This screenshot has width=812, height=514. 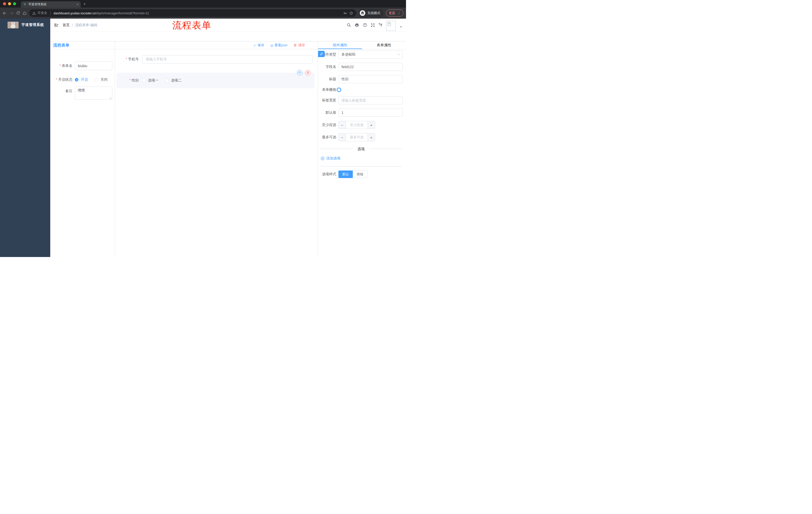 What do you see at coordinates (391, 26) in the screenshot?
I see `avatar` at bounding box center [391, 26].